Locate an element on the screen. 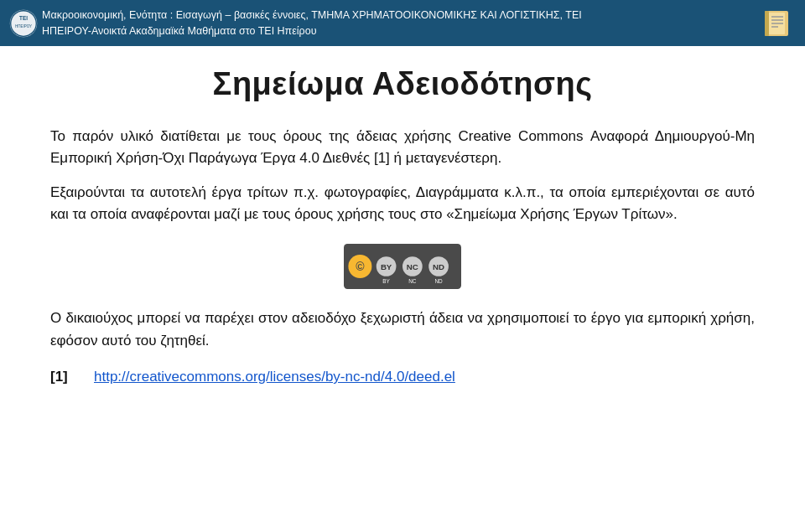 This screenshot has height=532, width=805. book-icon is located at coordinates (776, 23).